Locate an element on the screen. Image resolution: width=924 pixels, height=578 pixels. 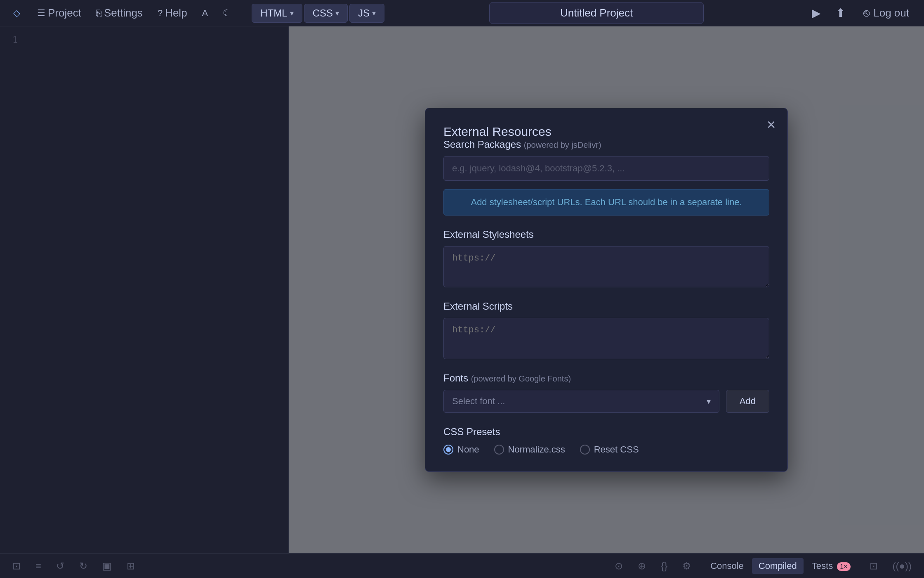
fonts-label: Fonts (powered by Google Fonts) is located at coordinates (606, 378).